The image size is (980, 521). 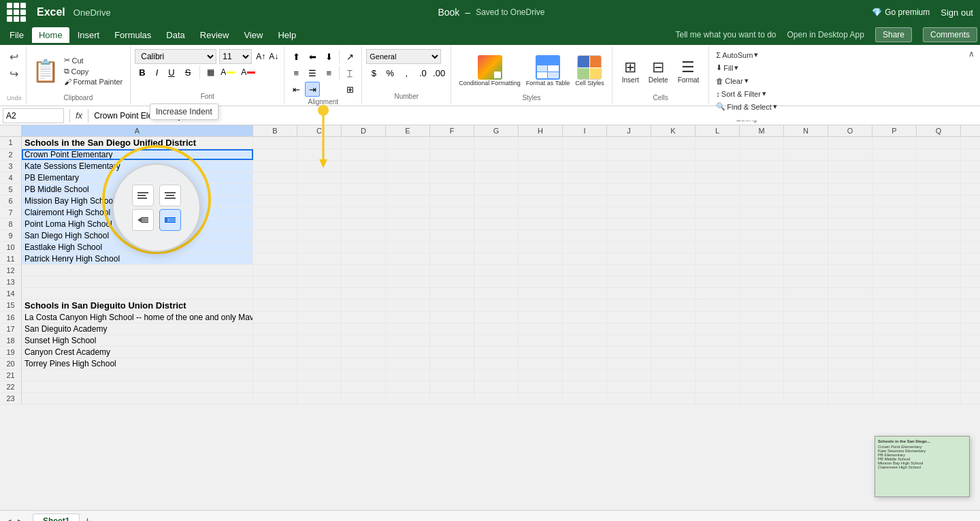 I want to click on col-header-b: B, so click(x=275, y=131).